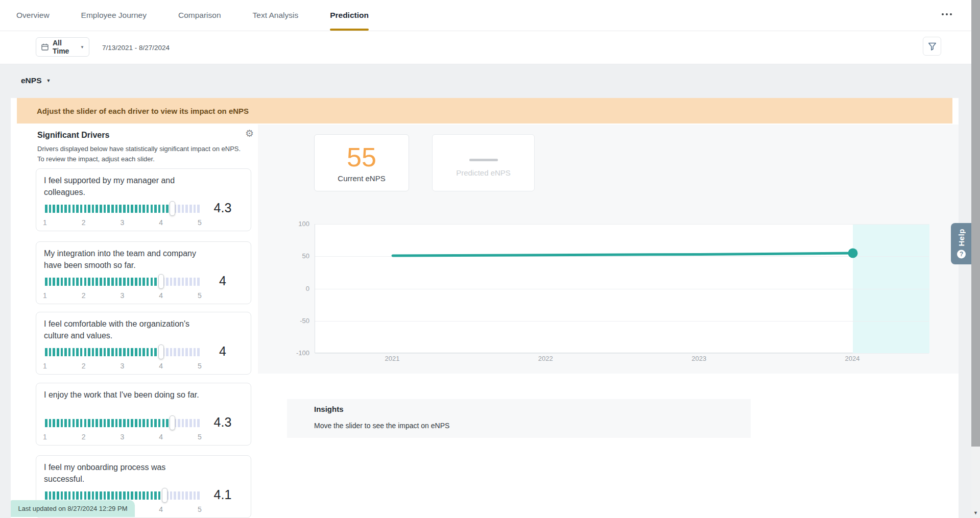  What do you see at coordinates (483, 163) in the screenshot?
I see `predicted-enps-card: Predicted eNPS` at bounding box center [483, 163].